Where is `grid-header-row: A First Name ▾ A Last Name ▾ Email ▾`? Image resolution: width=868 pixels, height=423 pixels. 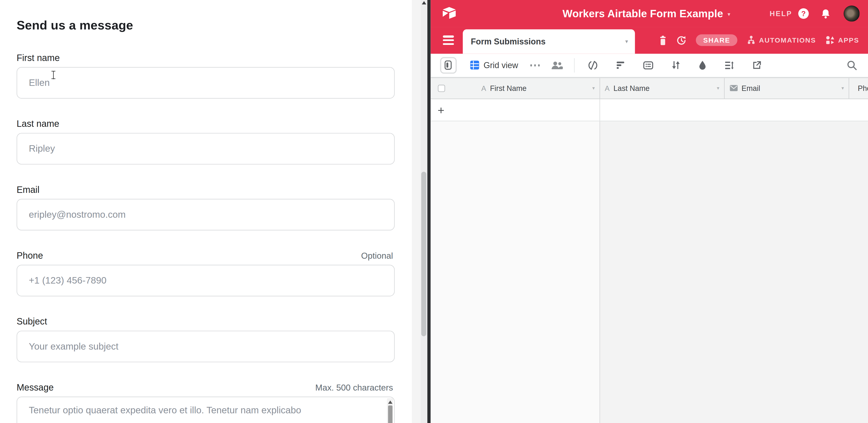
grid-header-row: A First Name ▾ A Last Name ▾ Email ▾ is located at coordinates (649, 88).